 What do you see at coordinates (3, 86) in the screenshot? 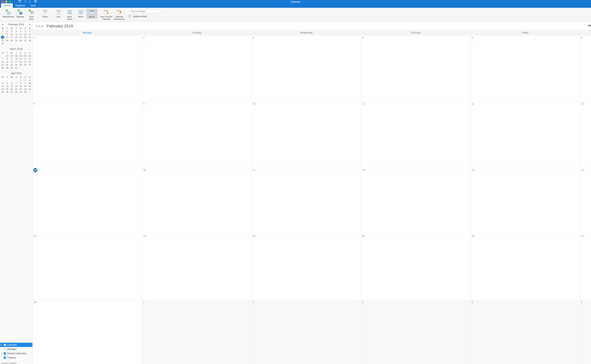
I see `mini-day-cell: 11` at bounding box center [3, 86].